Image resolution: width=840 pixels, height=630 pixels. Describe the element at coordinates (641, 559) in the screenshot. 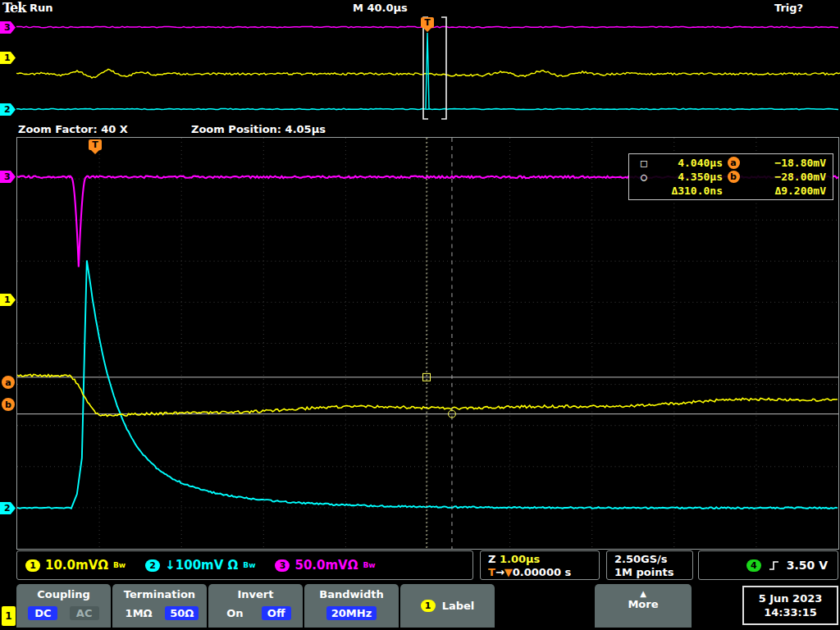

I see `sample-rate-readout: 2.50GS/s` at that location.